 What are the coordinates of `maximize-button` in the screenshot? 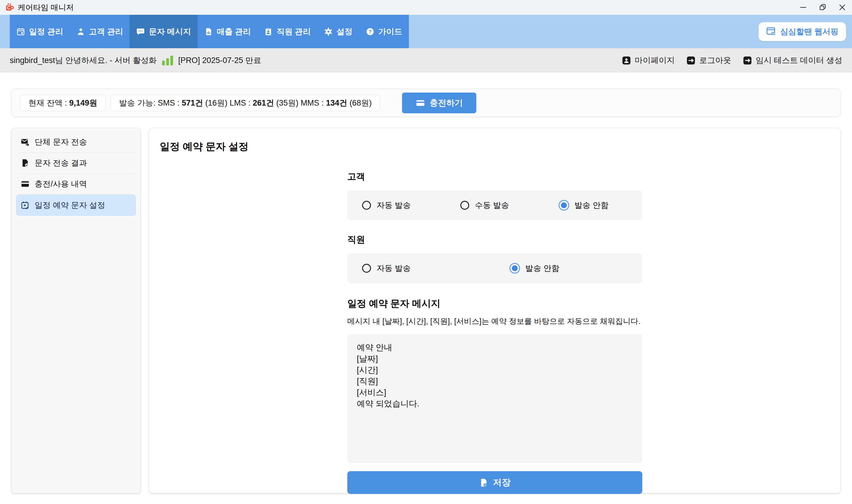 It's located at (823, 7).